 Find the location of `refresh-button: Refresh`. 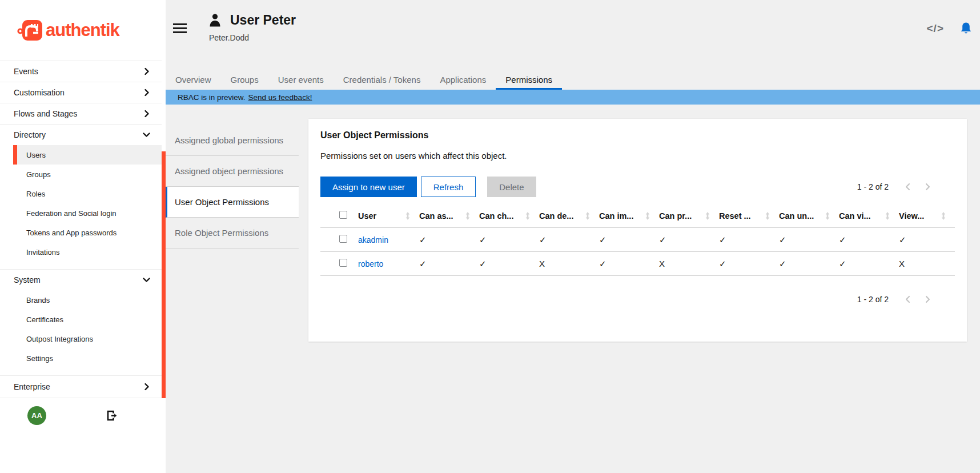

refresh-button: Refresh is located at coordinates (449, 187).